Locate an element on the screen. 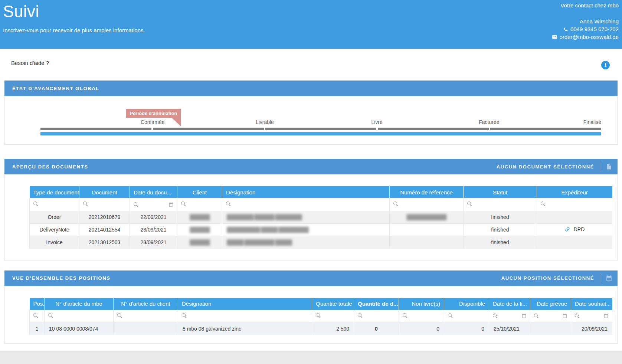 This screenshot has height=364, width=622. filter-article-mbo is located at coordinates (79, 316).